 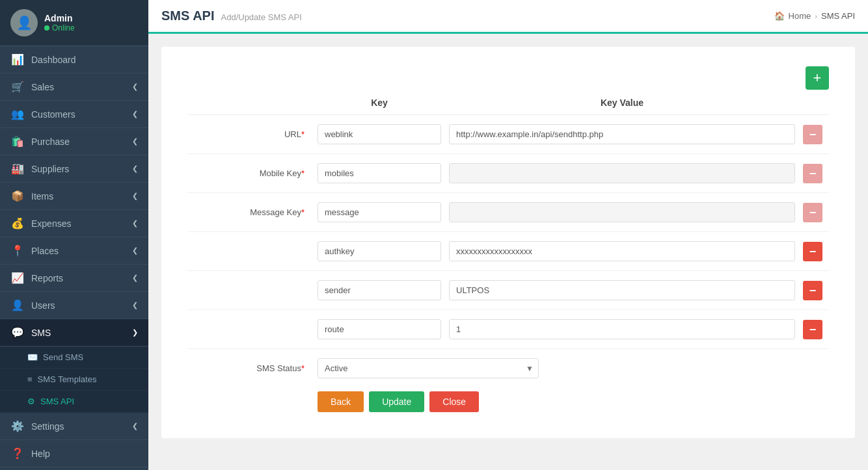 What do you see at coordinates (379, 290) in the screenshot?
I see `sender-key-input-wrap` at bounding box center [379, 290].